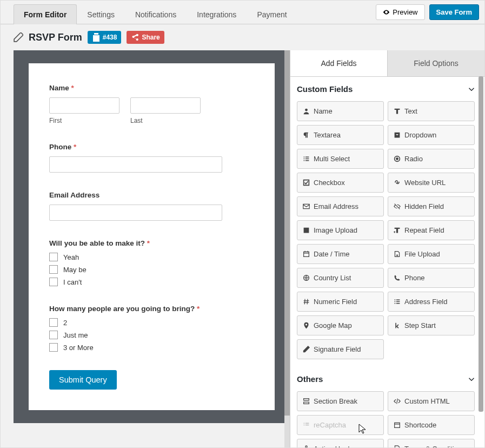  Describe the element at coordinates (327, 135) in the screenshot. I see `field-type-label: Textarea` at that location.